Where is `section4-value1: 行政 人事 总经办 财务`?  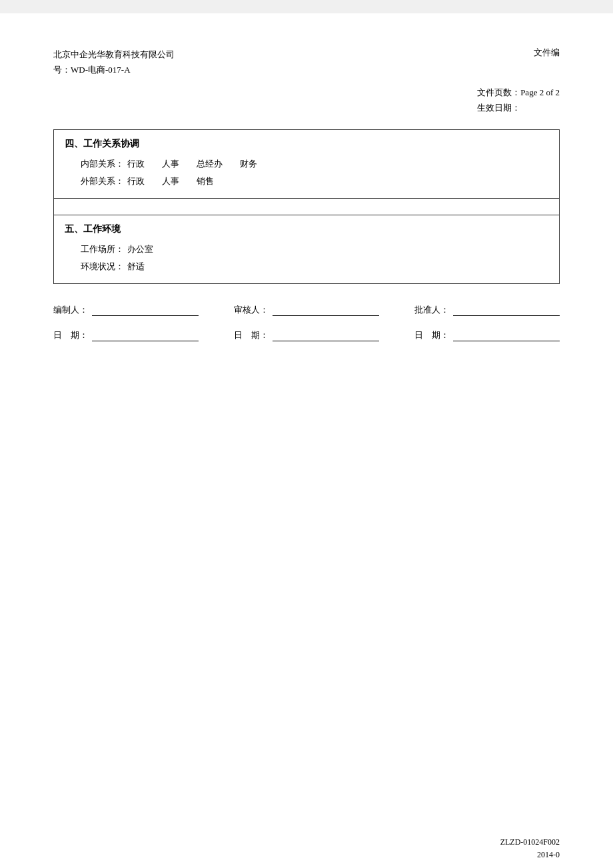 section4-value1: 行政 人事 总经办 财务 is located at coordinates (192, 164).